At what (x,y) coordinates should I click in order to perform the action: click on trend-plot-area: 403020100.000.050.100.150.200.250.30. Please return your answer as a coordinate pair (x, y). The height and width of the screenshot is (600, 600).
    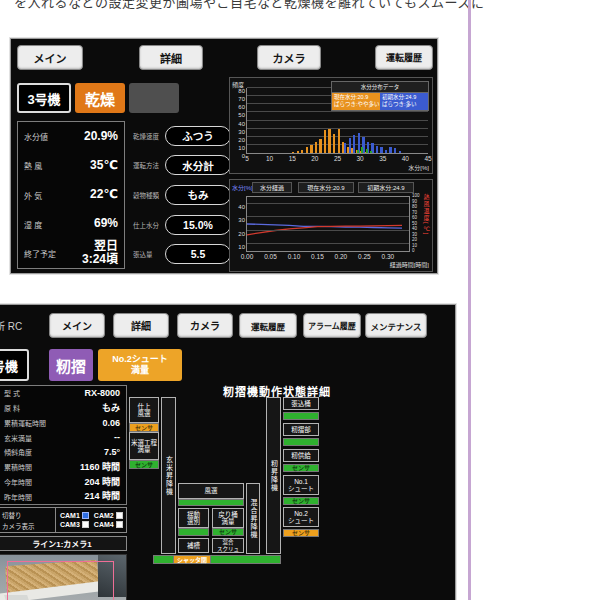
    Looking at the image, I should click on (328, 224).